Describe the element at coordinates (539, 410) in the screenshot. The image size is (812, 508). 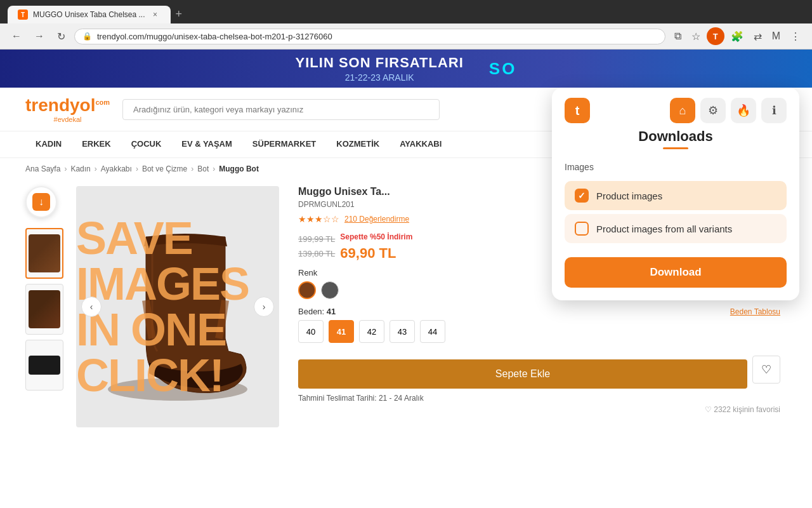
I see `favorites-text: ♡ 2322 kişinin favorisi` at that location.